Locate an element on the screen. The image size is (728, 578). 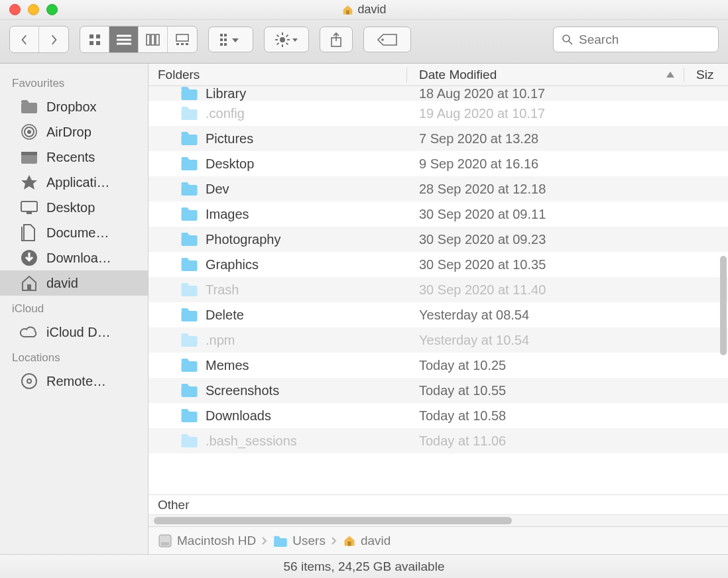
disc-icon is located at coordinates (29, 381).